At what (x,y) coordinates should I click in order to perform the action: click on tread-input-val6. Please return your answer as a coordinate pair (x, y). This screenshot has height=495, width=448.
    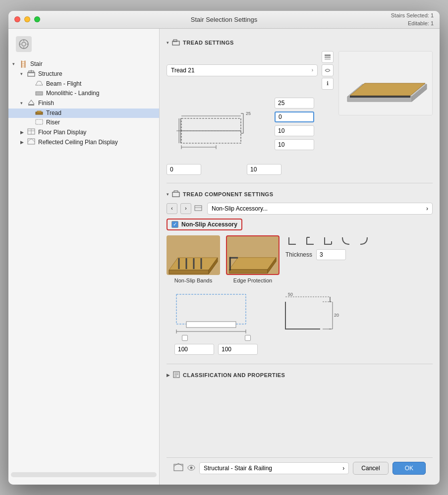
    Looking at the image, I should click on (264, 169).